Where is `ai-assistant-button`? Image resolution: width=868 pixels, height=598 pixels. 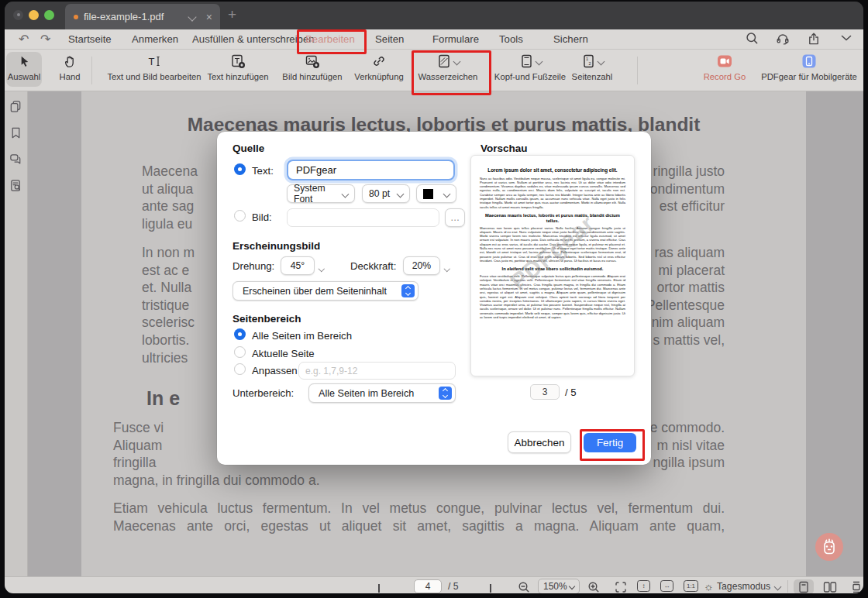 ai-assistant-button is located at coordinates (829, 547).